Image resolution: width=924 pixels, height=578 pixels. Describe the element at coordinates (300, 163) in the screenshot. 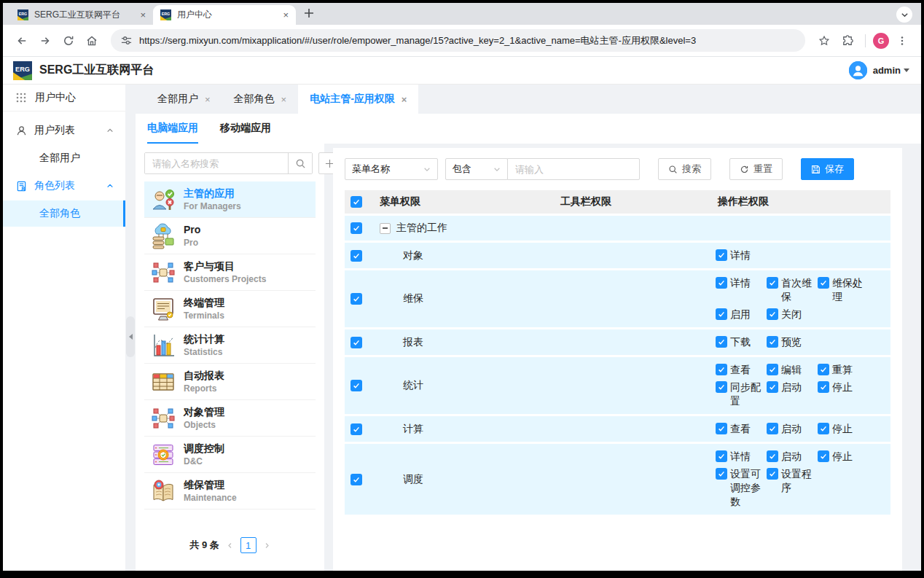

I see `app-search-button` at that location.